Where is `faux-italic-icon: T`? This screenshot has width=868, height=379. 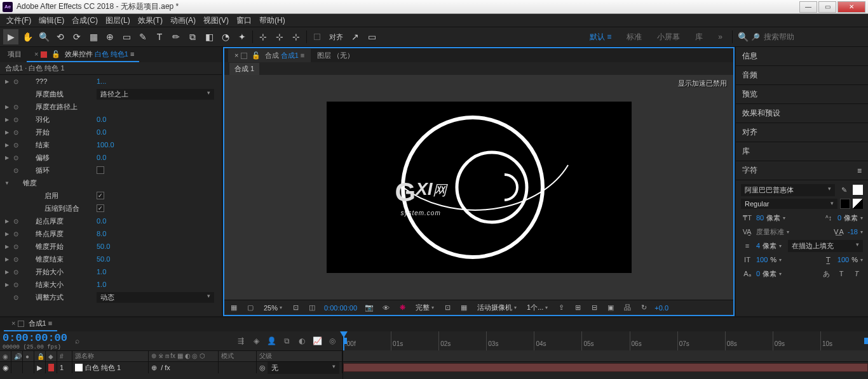 faux-italic-icon: T is located at coordinates (857, 274).